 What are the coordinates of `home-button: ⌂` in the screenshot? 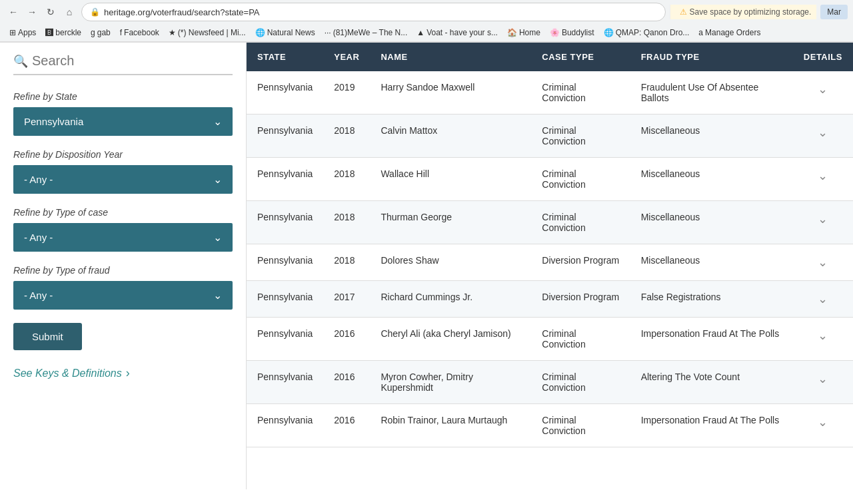 It's located at (69, 12).